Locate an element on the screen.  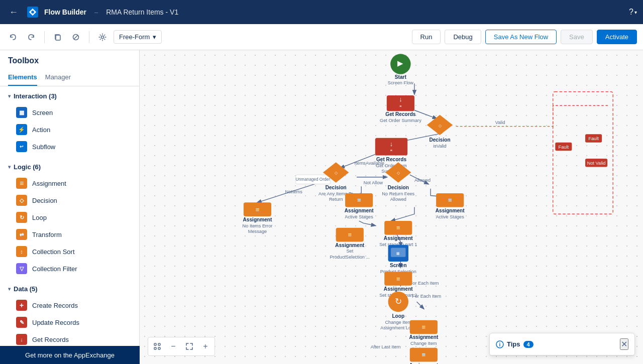
tab-elements: Elements is located at coordinates (23, 77).